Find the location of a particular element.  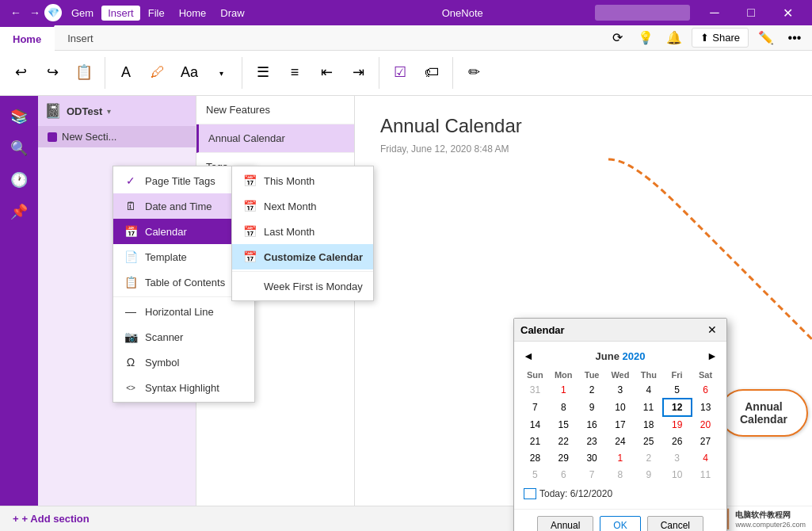

redo-button: ↪ is located at coordinates (52, 73).